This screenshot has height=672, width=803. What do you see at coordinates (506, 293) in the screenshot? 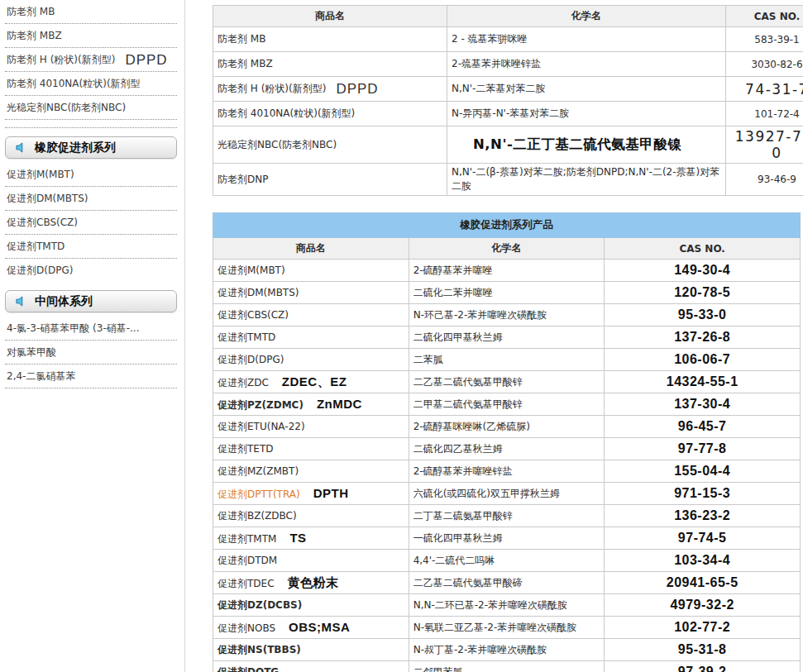
I see `chemical-name-cell: 二硫化二苯并噻唑` at bounding box center [506, 293].